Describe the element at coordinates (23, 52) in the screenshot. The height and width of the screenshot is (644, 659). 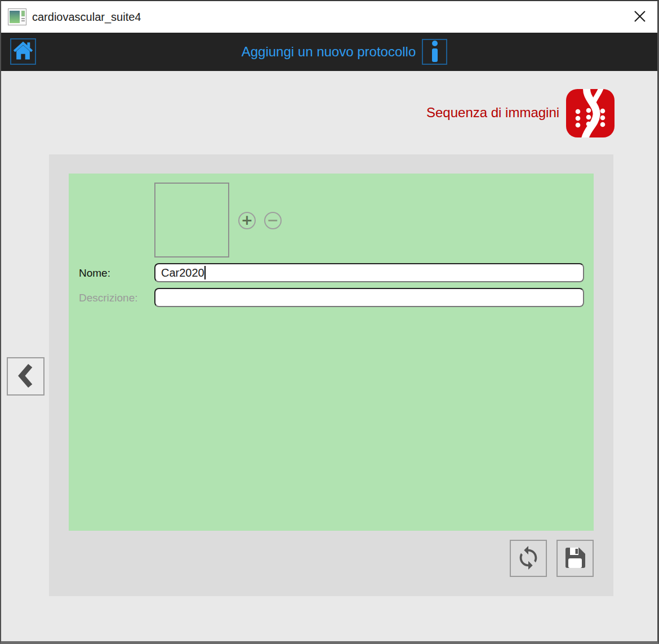
I see `home-button` at that location.